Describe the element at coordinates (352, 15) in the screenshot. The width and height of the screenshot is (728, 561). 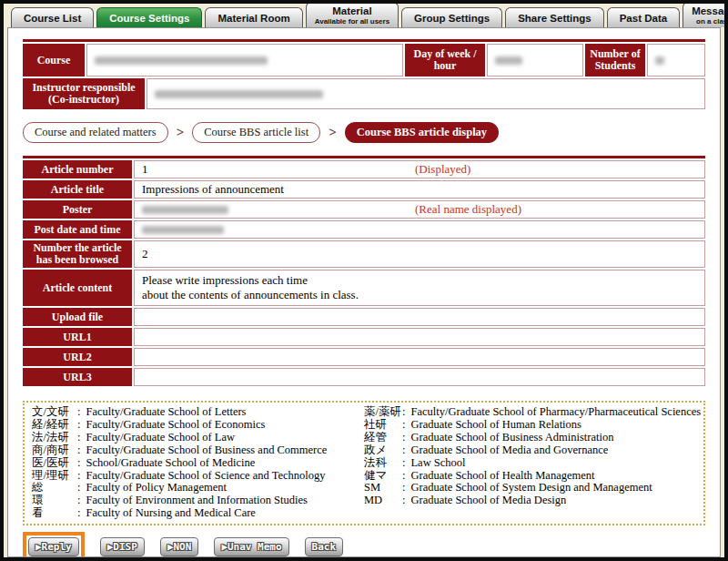
I see `tab-material-all-users: MaterialAvailable for all users` at that location.